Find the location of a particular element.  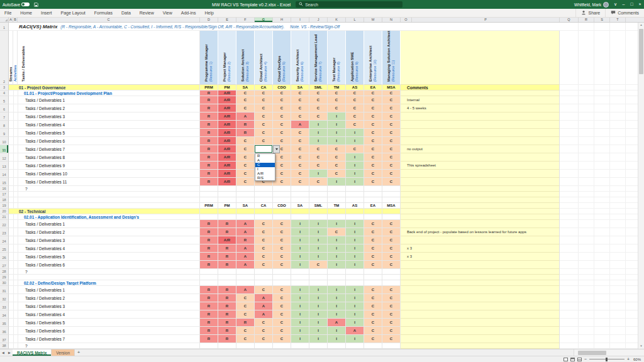

raci-cell: EA is located at coordinates (374, 206).